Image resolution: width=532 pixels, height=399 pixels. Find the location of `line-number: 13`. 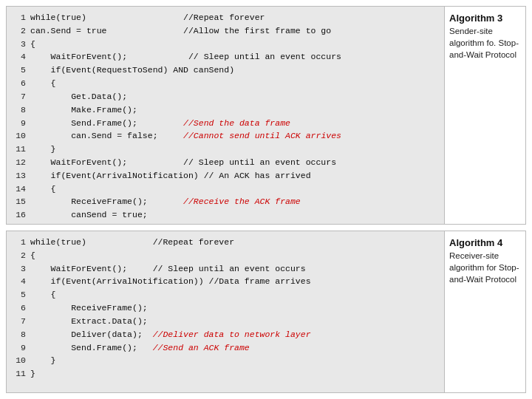

line-number: 13 is located at coordinates (18, 176).